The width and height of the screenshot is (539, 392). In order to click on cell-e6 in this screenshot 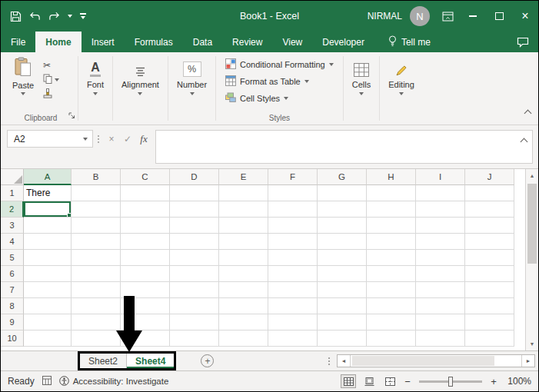, I will do `click(244, 274)`.